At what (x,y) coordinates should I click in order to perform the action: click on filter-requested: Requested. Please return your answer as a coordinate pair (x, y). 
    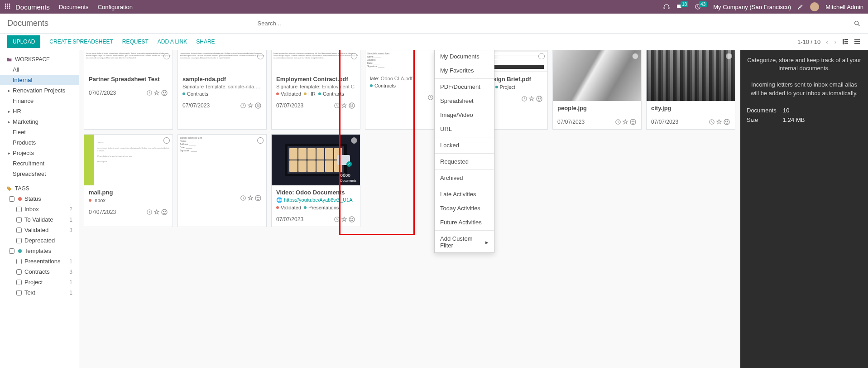
    Looking at the image, I should click on (465, 161).